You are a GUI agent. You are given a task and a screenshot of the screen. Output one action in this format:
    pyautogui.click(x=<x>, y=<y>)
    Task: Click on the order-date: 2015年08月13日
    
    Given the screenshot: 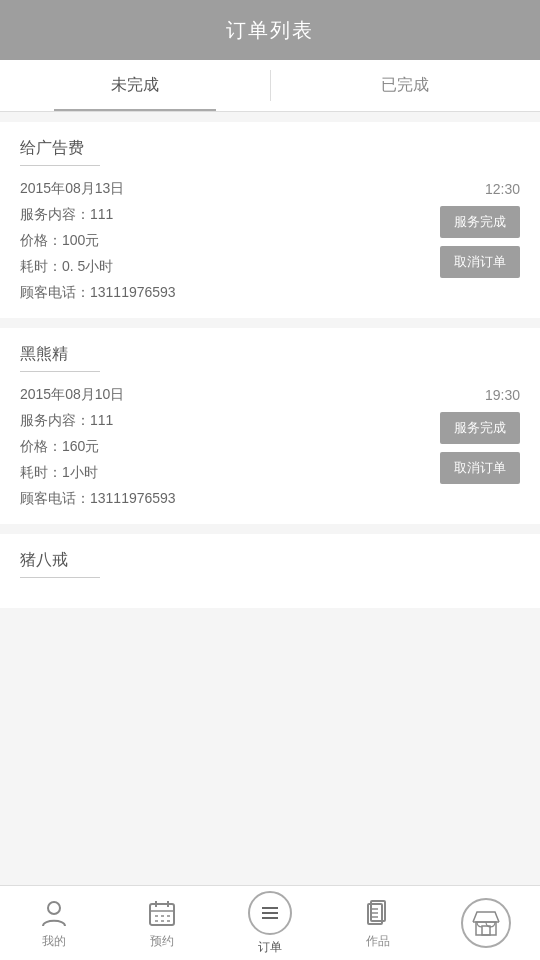 What is the action you would take?
    pyautogui.click(x=72, y=189)
    